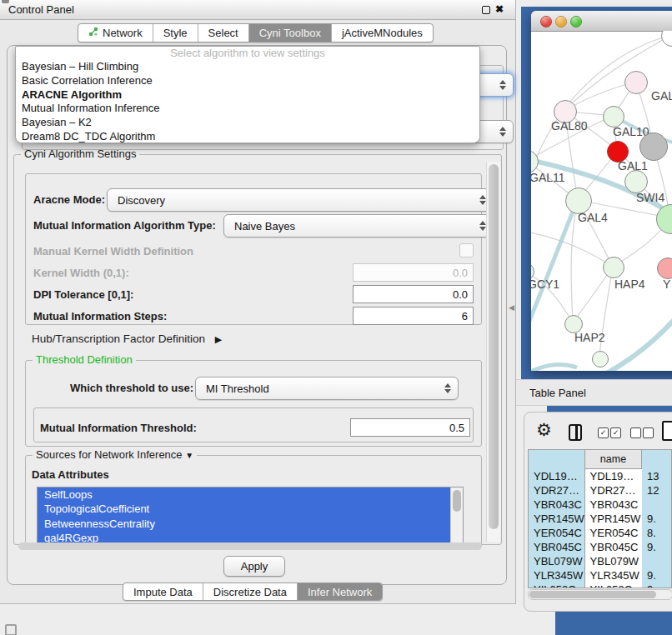  Describe the element at coordinates (382, 33) in the screenshot. I see `tab-jactivemnodules: jActiveMNodules` at that location.